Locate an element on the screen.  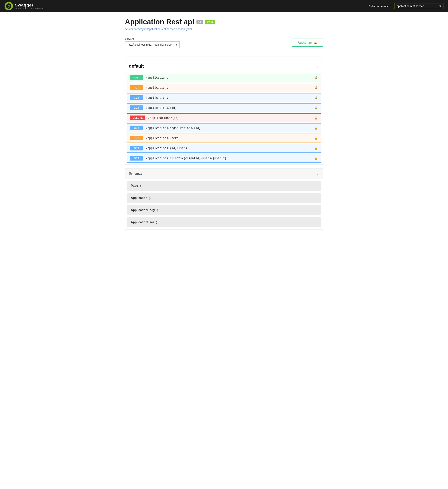
schema-item-inner: Application ❯ is located at coordinates (224, 198).